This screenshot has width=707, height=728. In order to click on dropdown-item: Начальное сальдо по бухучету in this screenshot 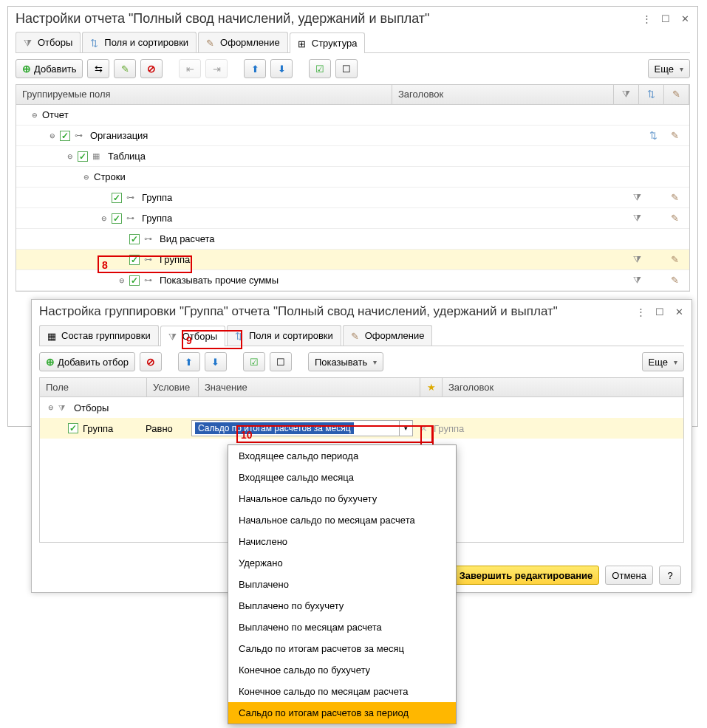, I will do `click(342, 499)`.